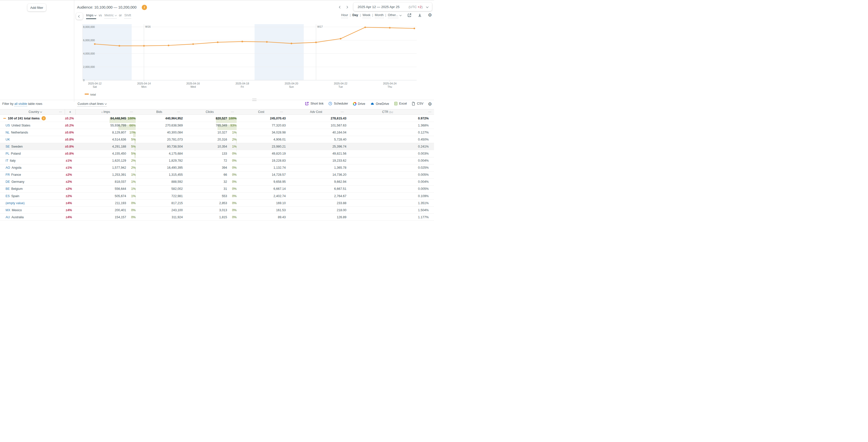  What do you see at coordinates (7, 196) in the screenshot?
I see `country-code-link: ES` at bounding box center [7, 196].